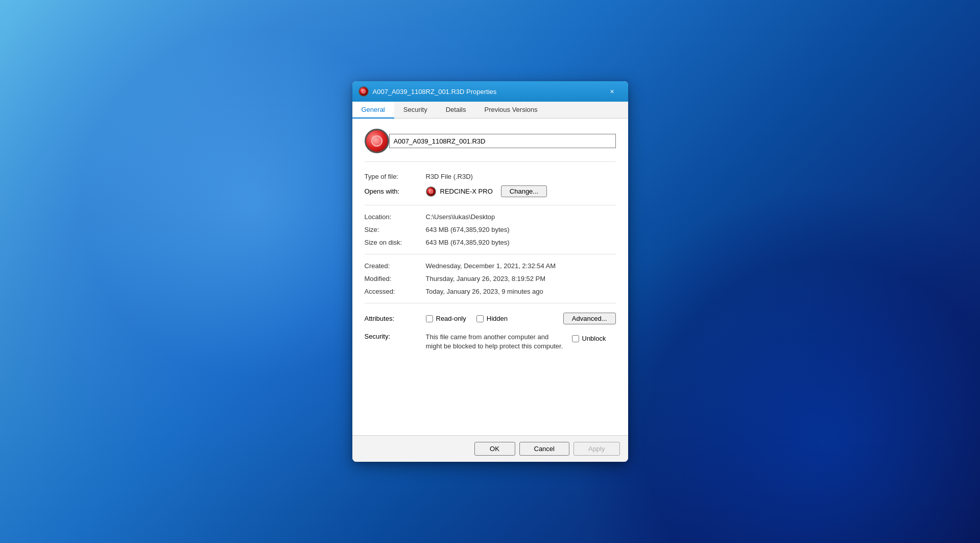  I want to click on ok-button: OK, so click(495, 448).